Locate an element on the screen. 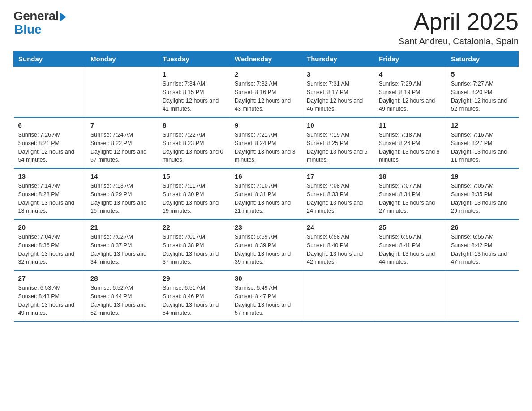 The width and height of the screenshot is (532, 411). day-info: Sunrise: 7:32 AM Sunset: 8:16 PM Dayligh… is located at coordinates (266, 97).